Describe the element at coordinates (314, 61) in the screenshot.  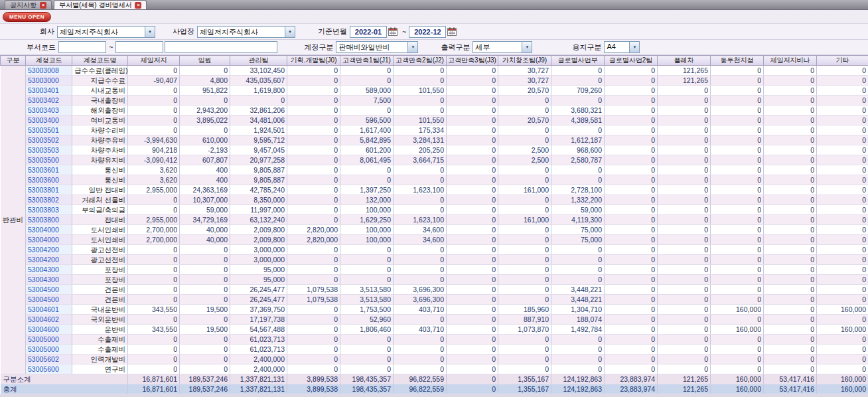
I see `column-header: 기획.개발팀(J0)` at that location.